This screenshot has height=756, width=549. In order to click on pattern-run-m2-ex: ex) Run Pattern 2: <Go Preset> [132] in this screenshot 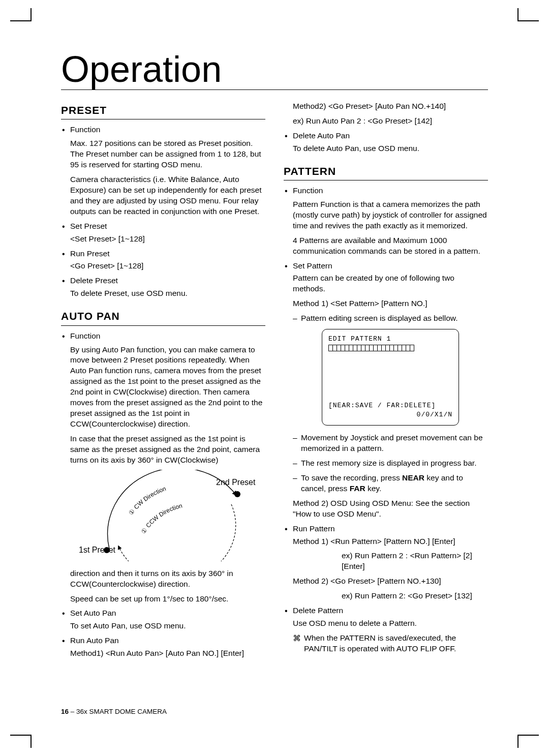, I will do `click(390, 596)`.